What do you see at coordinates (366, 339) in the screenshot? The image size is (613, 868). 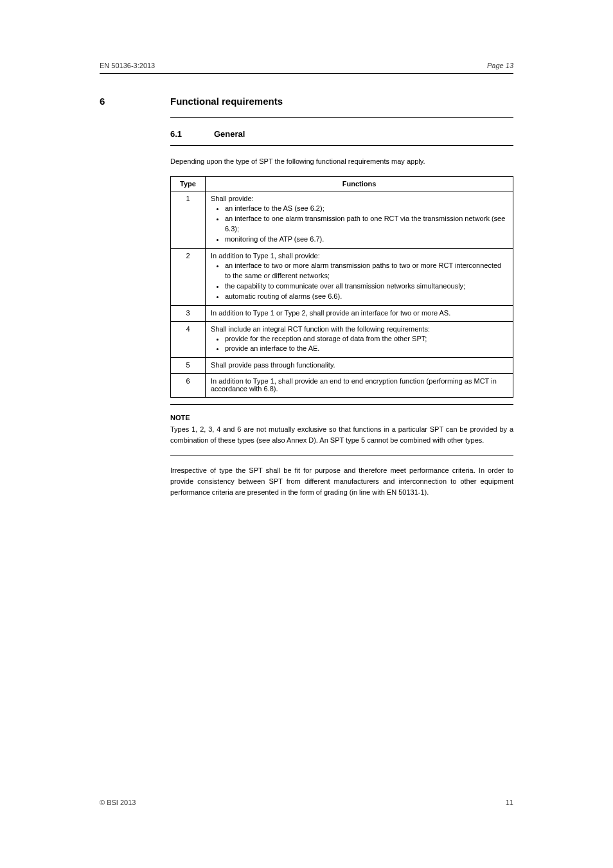 I see `list-item: provide for the reception and storage of…` at bounding box center [366, 339].